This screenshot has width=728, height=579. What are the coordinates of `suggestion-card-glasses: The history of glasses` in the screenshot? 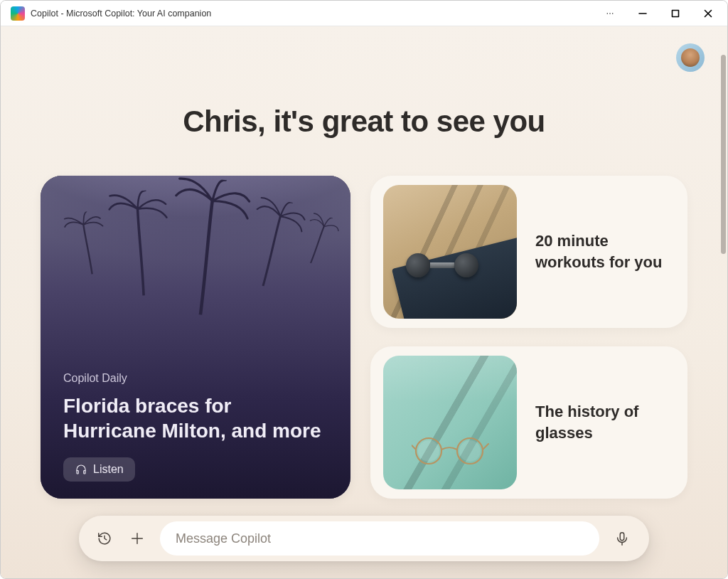 It's located at (529, 423).